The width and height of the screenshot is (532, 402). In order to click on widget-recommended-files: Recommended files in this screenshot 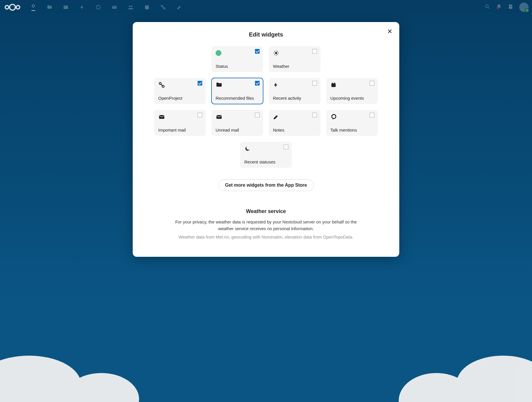, I will do `click(237, 91)`.